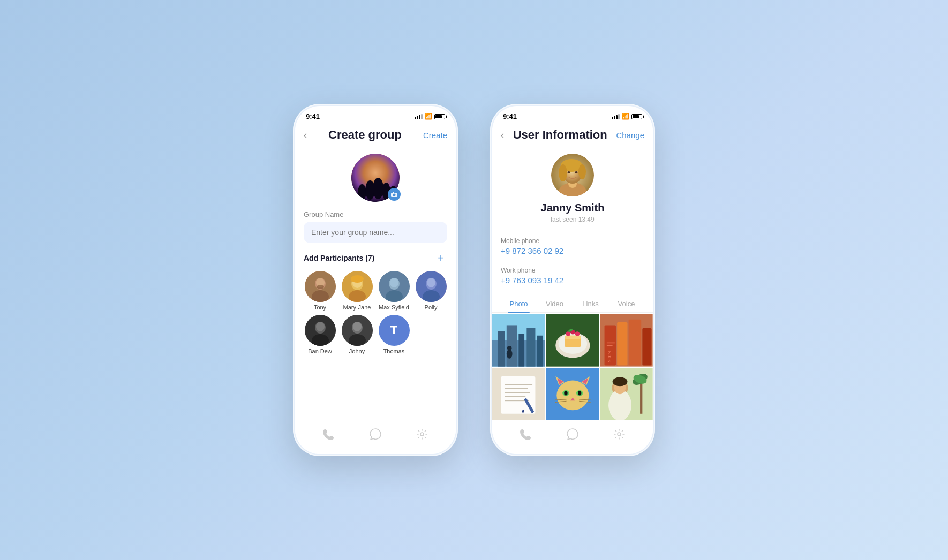  I want to click on avatar-tony, so click(320, 286).